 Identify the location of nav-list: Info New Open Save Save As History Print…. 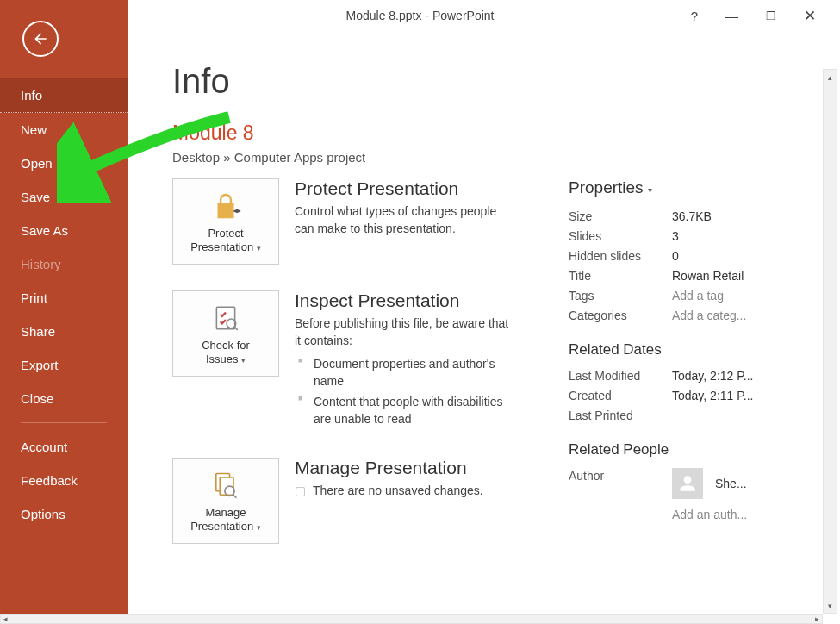
(64, 304).